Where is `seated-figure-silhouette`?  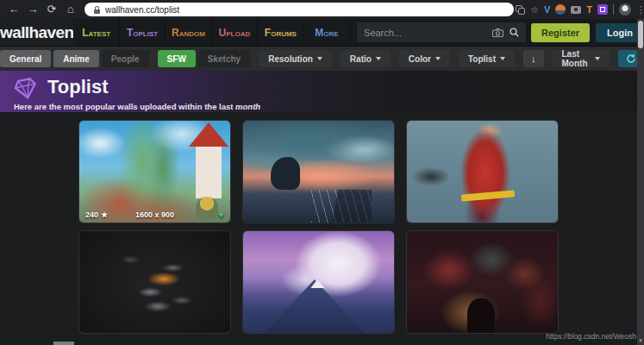
seated-figure-silhouette is located at coordinates (481, 316).